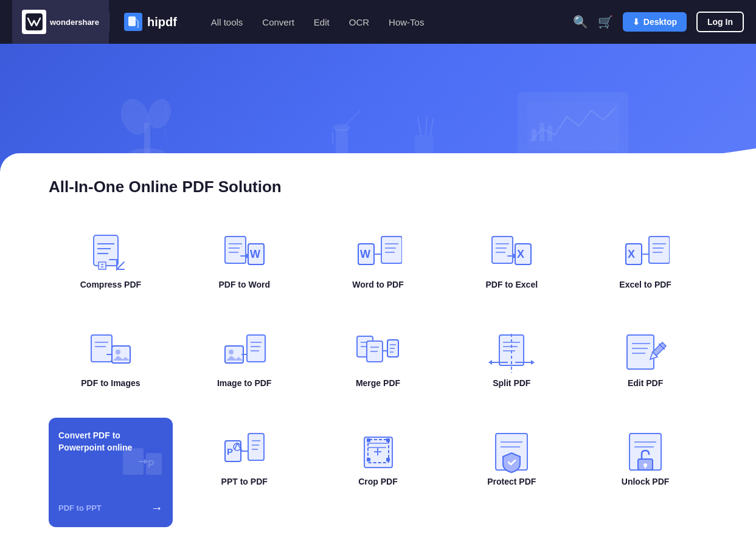 The height and width of the screenshot is (546, 756). What do you see at coordinates (150, 22) in the screenshot?
I see `hipdf-logo: hipdf` at bounding box center [150, 22].